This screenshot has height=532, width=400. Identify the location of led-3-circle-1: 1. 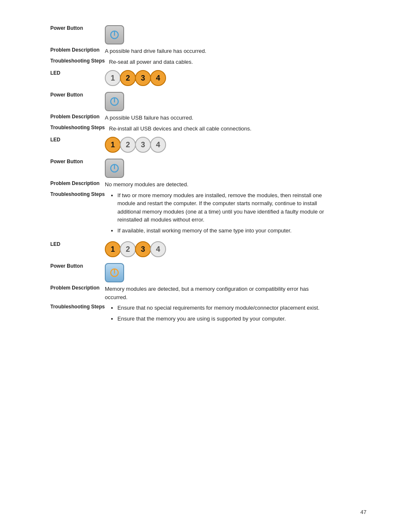
(113, 249).